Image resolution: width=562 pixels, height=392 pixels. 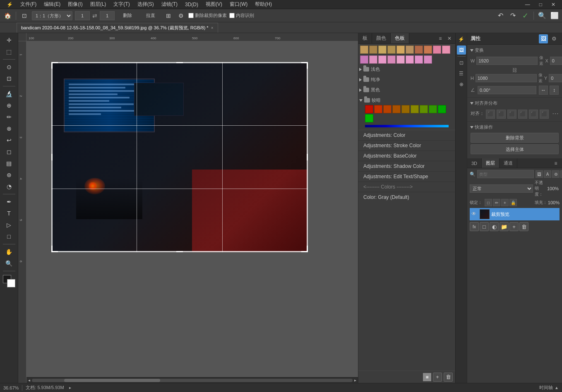 I want to click on crop-handle-tl, so click(x=55, y=65).